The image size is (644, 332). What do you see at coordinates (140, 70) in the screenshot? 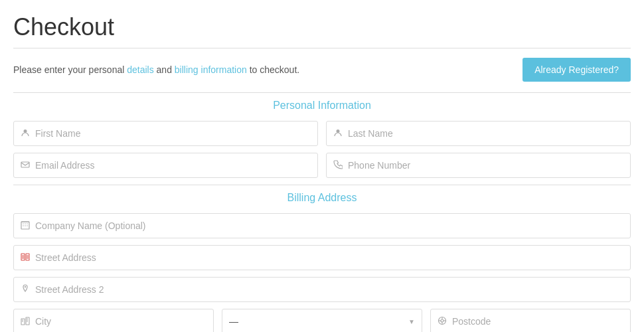
I see `details-link: details` at bounding box center [140, 70].